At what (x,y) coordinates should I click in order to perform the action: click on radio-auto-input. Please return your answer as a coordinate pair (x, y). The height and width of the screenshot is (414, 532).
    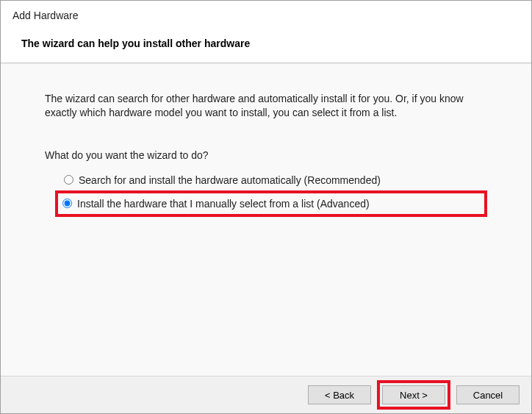
    Looking at the image, I should click on (69, 179).